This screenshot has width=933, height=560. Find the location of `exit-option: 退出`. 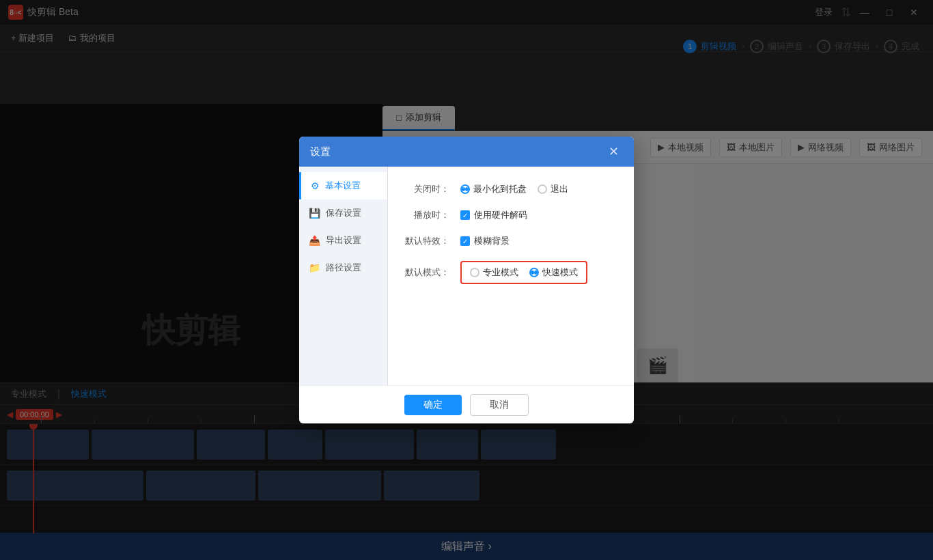

exit-option: 退出 is located at coordinates (553, 189).